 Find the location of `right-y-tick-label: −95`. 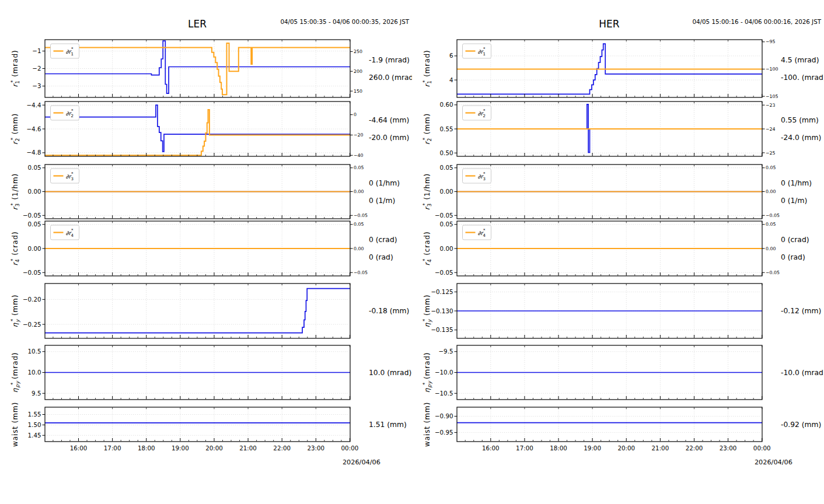

right-y-tick-label: −95 is located at coordinates (770, 42).